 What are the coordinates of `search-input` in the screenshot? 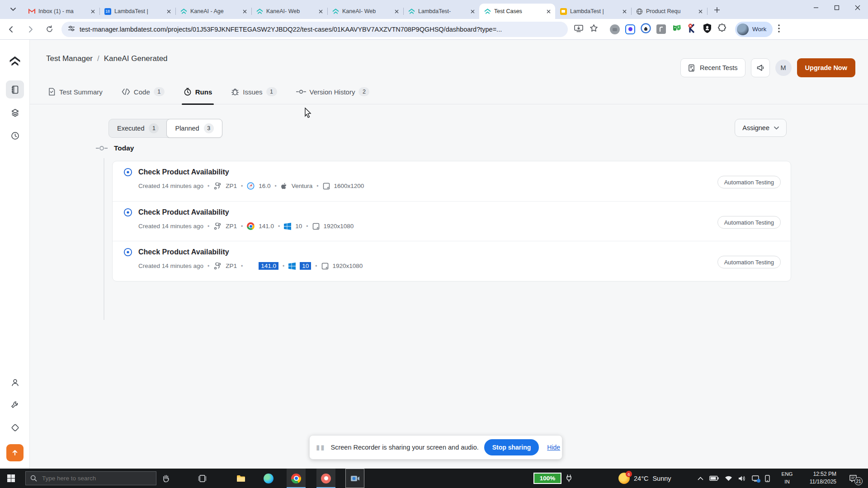 It's located at (91, 478).